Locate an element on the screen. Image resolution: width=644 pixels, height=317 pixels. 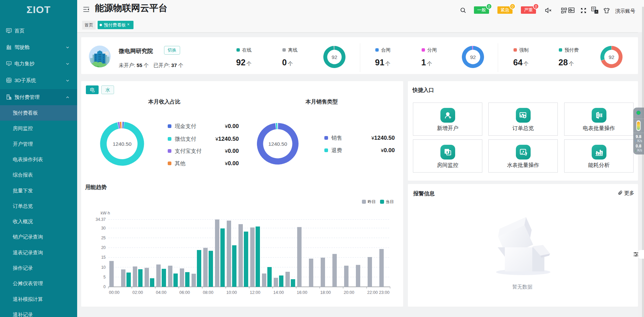
svg-text: 25 is located at coordinates (104, 238).